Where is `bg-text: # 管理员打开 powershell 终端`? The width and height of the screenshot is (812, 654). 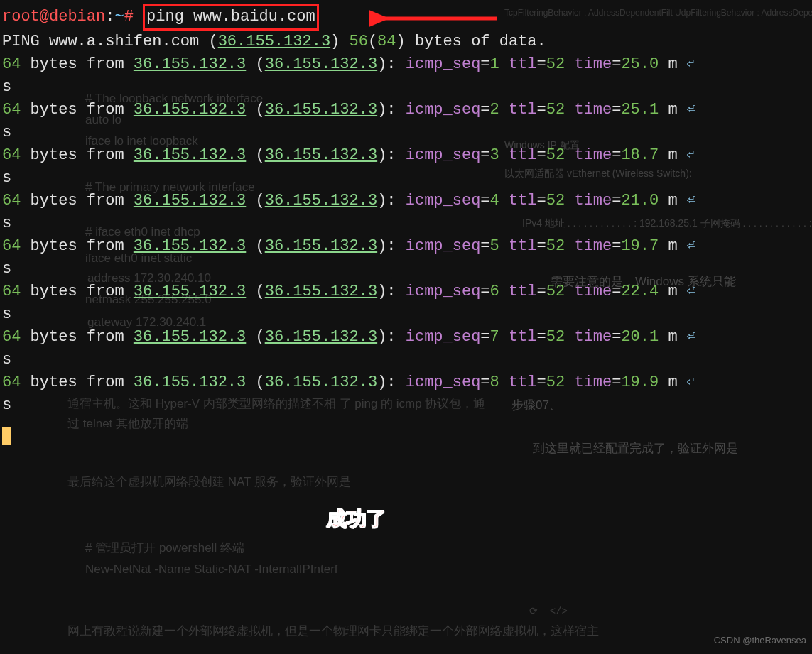
bg-text: # 管理员打开 powershell 终端 is located at coordinates (165, 548).